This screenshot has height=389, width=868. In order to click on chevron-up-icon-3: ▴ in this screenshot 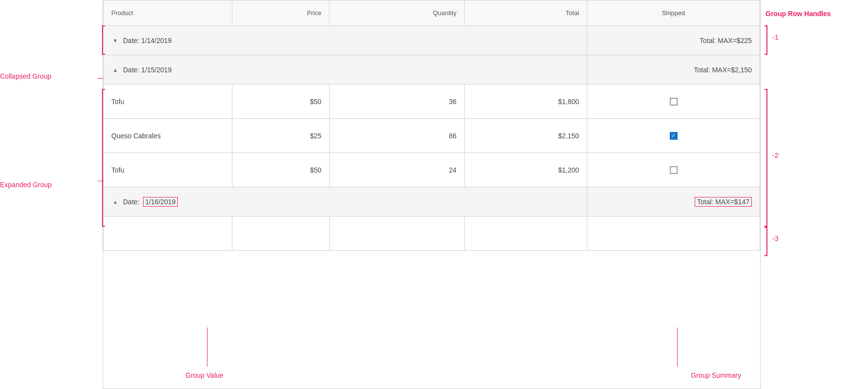, I will do `click(115, 202)`.